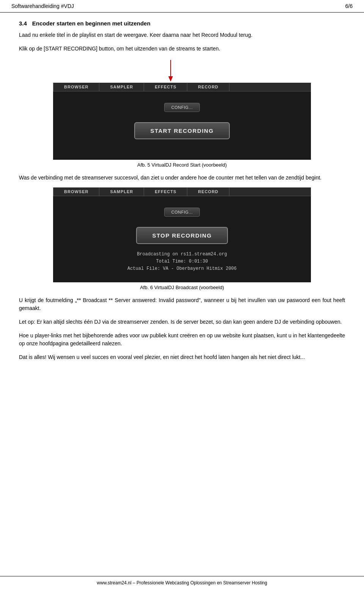 This screenshot has width=364, height=606. What do you see at coordinates (182, 126) in the screenshot?
I see `vdj-body-1: CONFIG... START RECORDING` at bounding box center [182, 126].